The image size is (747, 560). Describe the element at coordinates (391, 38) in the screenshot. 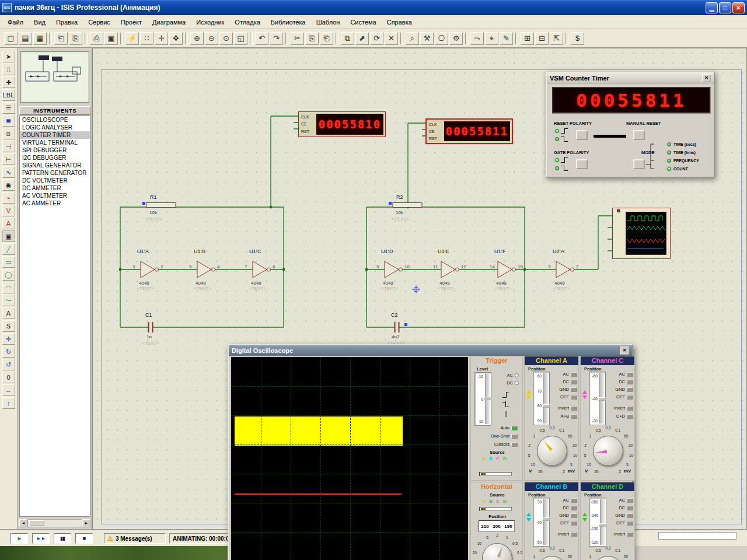

I see `block-delete: ✕` at that location.